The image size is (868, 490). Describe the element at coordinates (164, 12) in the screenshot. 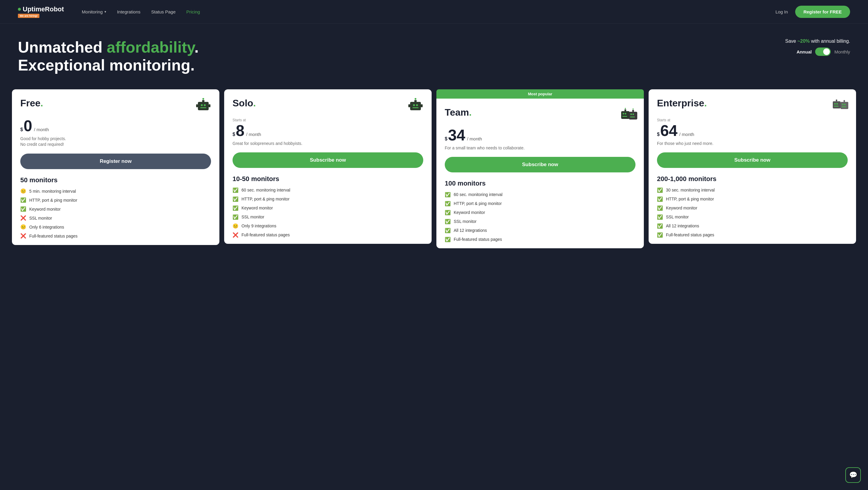

I see `nav-status-page: Status Page` at that location.